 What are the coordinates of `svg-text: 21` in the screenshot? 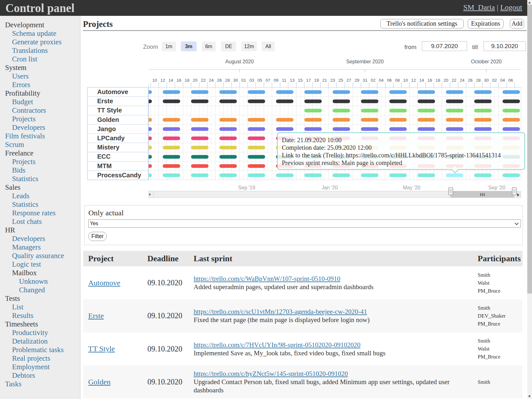 It's located at (324, 80).